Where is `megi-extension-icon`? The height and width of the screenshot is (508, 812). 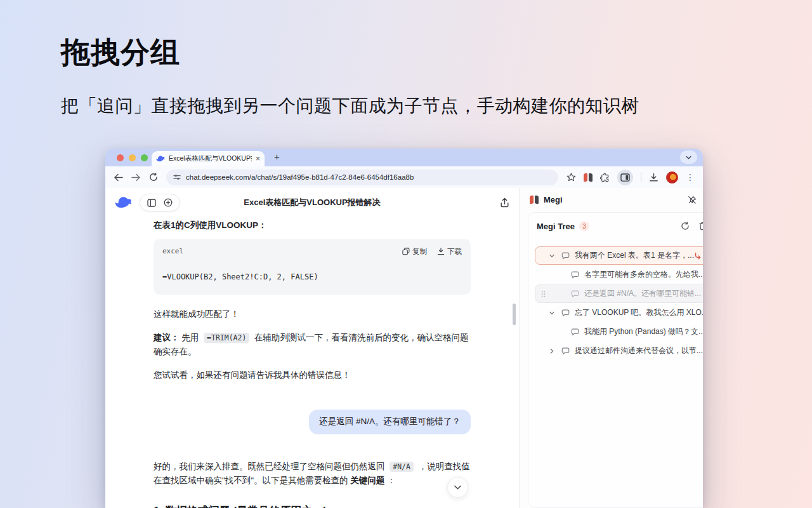
megi-extension-icon is located at coordinates (588, 178).